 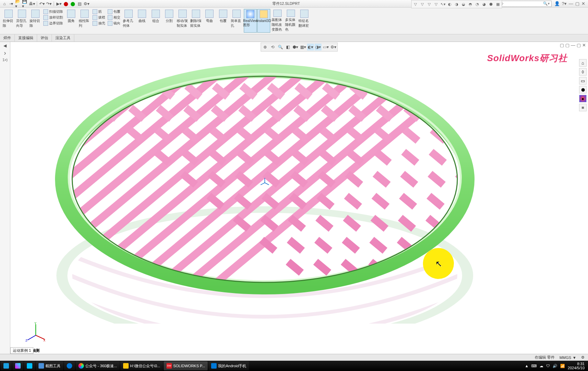 What do you see at coordinates (583, 63) in the screenshot?
I see `resources-icon: ⌂` at bounding box center [583, 63].